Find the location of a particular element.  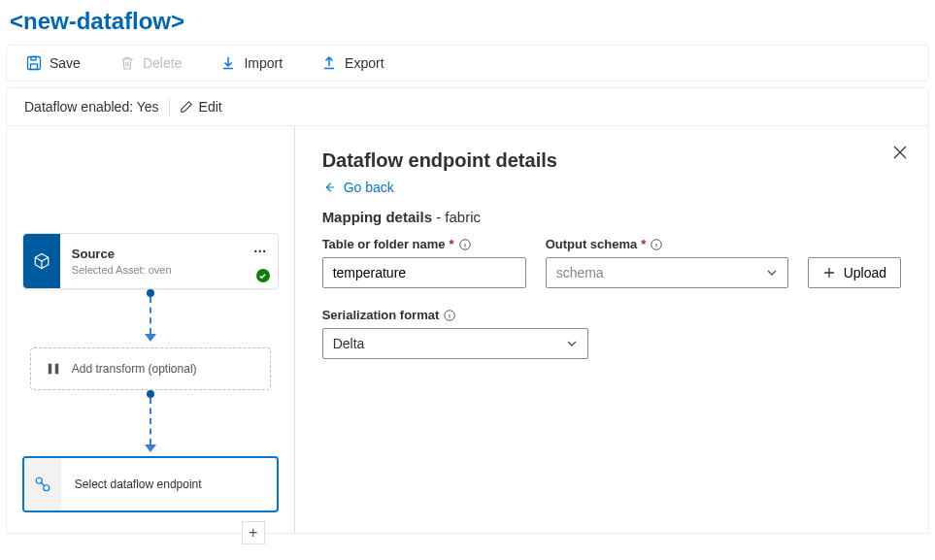

delete-button: Delete is located at coordinates (150, 63).